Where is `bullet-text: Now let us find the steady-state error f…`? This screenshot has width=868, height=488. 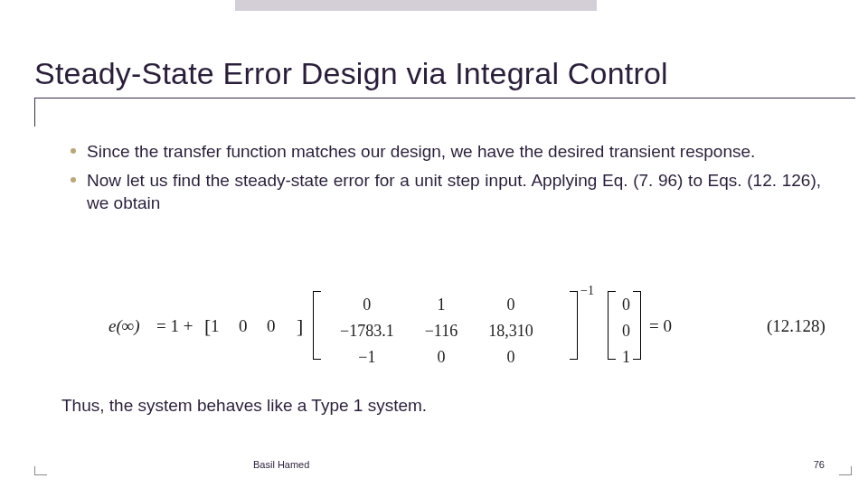 bullet-text: Now let us find the steady-state error f… is located at coordinates (454, 192).